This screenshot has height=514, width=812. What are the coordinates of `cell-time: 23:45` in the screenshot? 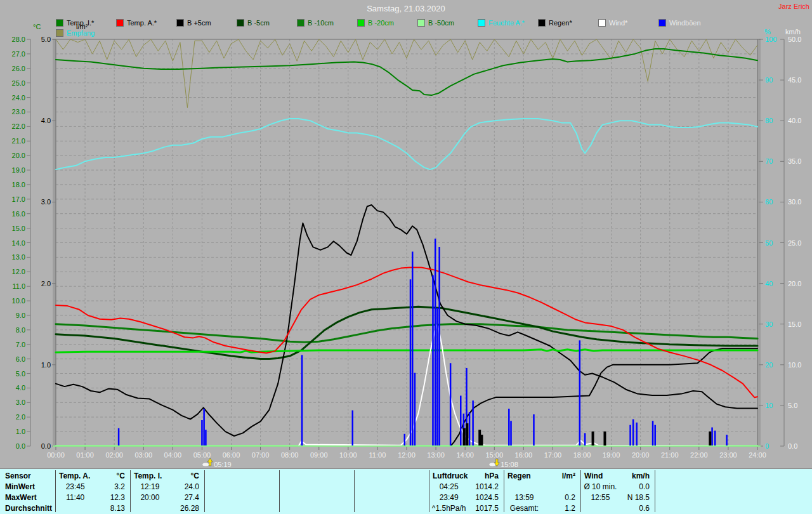 It's located at (75, 487).